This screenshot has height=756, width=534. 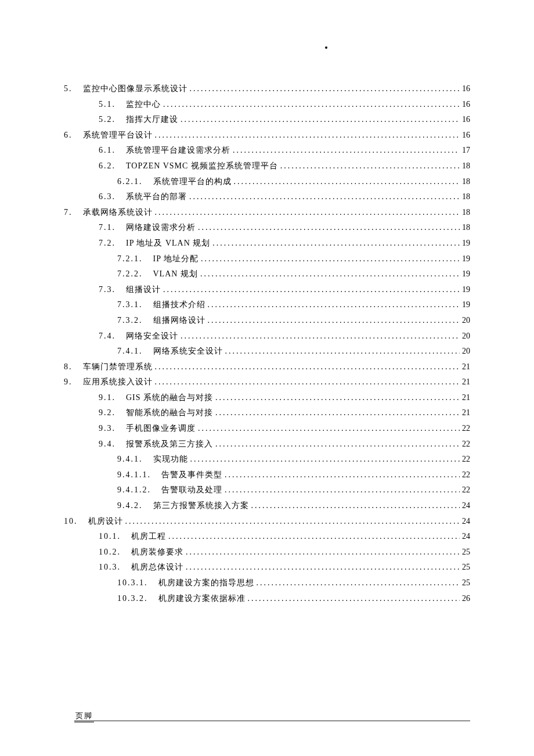 I want to click on toc-number: 7.4., so click(x=107, y=337).